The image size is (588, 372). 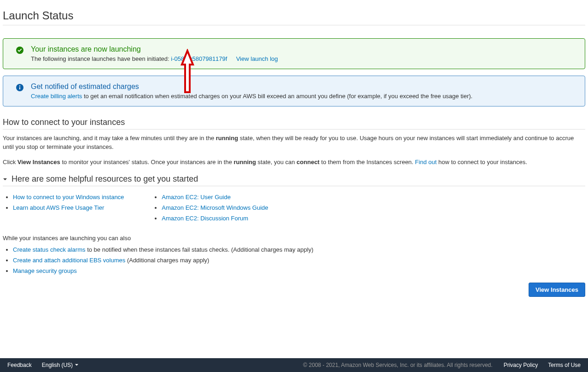 What do you see at coordinates (294, 260) in the screenshot?
I see `while-launching-list: Create status check alarms to be notifie…` at bounding box center [294, 260].